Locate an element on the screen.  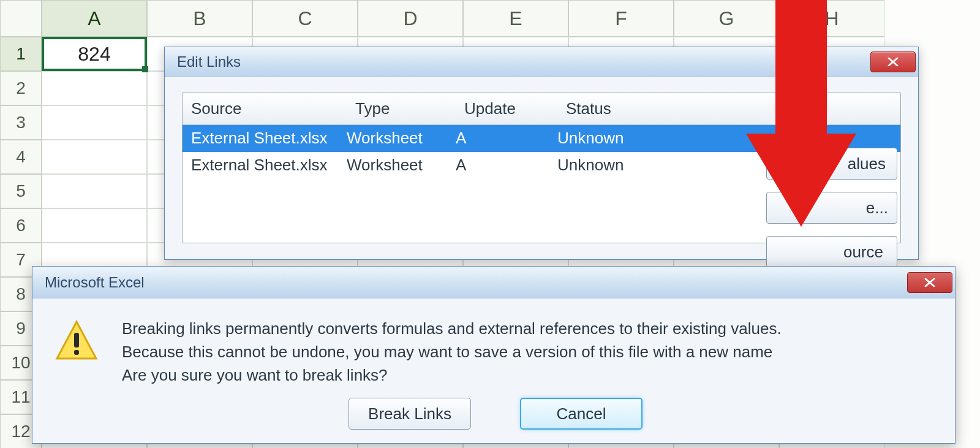
excel-message-titlebar: Microsoft Excel is located at coordinates (494, 283).